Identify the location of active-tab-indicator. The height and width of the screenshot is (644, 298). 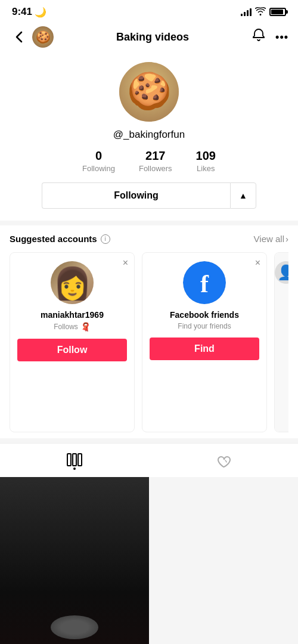
(74, 469).